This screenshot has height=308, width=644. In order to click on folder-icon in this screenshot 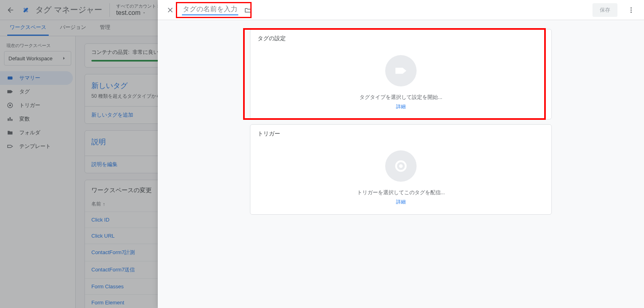, I will do `click(248, 10)`.